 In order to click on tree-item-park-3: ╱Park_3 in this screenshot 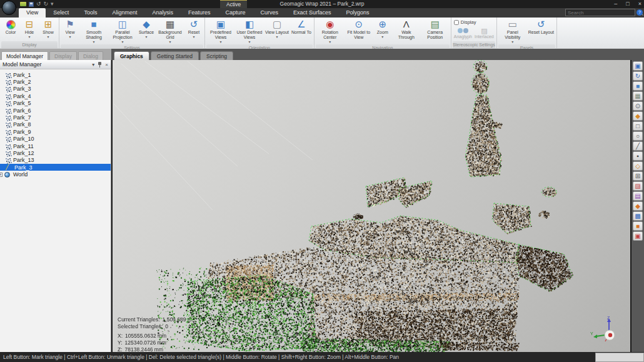, I will do `click(55, 168)`.